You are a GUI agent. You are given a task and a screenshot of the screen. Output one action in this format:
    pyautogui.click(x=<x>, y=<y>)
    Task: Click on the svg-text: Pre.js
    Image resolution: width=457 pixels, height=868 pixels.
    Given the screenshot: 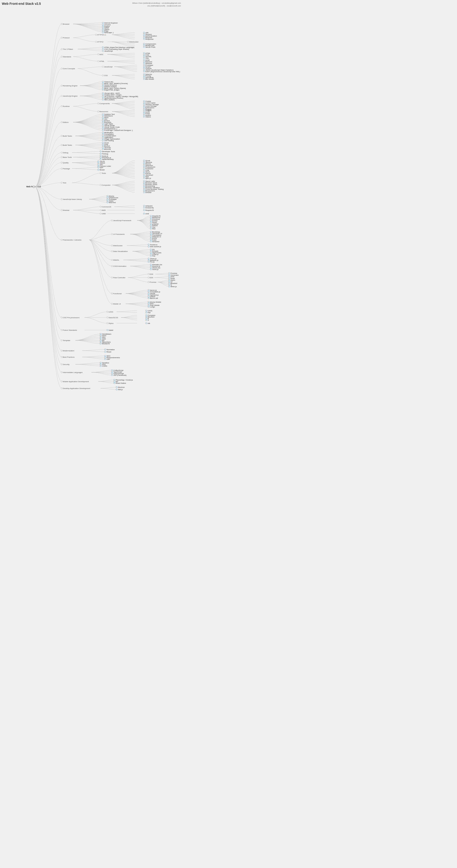 What is the action you would take?
    pyautogui.click(x=152, y=262)
    